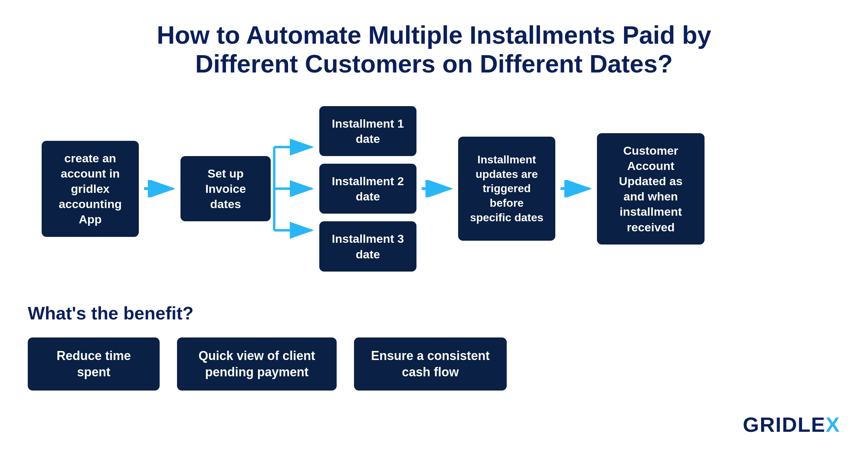 The image size is (868, 454). I want to click on step2-box: Set up Invoice dates, so click(226, 189).